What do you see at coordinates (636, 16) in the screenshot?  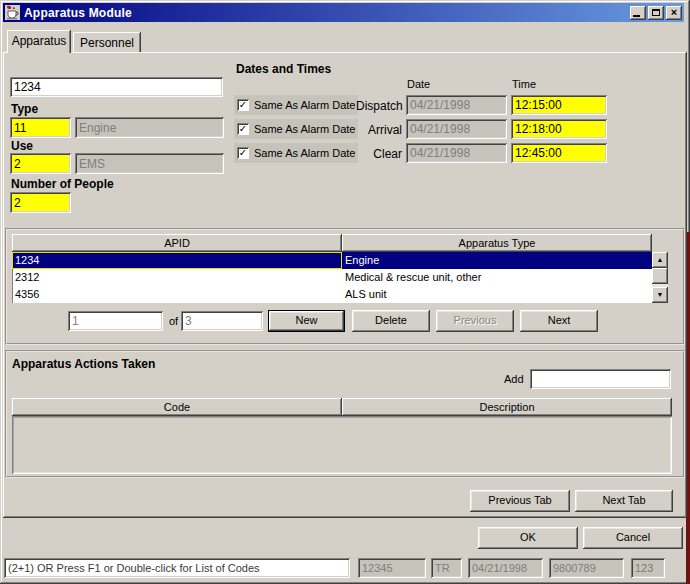 I see `minimize-icon` at bounding box center [636, 16].